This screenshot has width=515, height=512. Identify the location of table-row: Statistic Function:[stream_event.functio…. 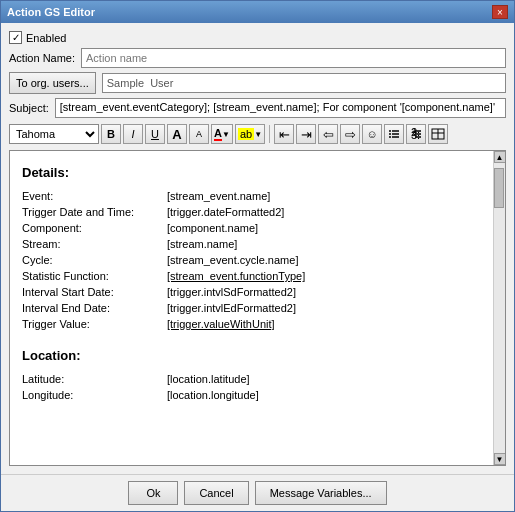
(252, 276).